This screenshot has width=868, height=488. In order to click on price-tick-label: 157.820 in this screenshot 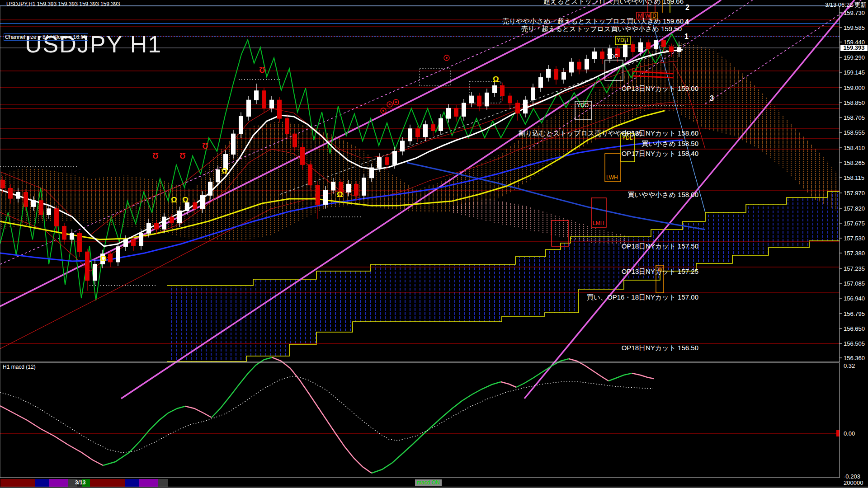, I will do `click(854, 209)`.